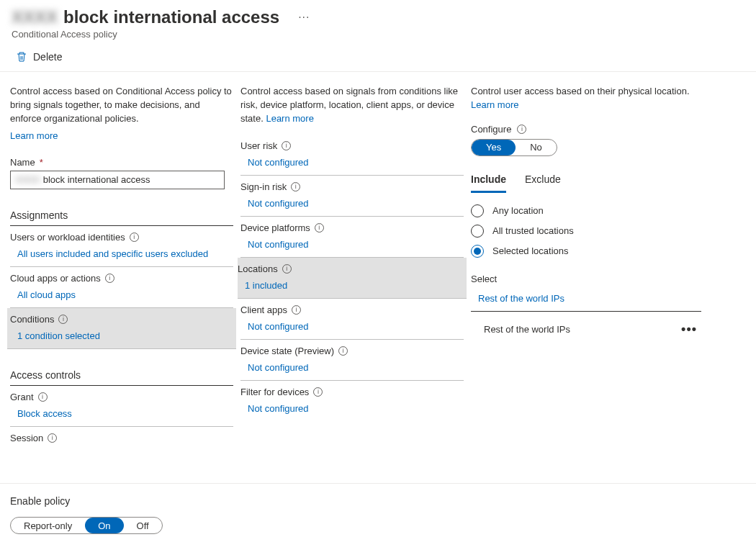 This screenshot has height=555, width=756. Describe the element at coordinates (35, 17) in the screenshot. I see `title-redacted: XXXX` at that location.